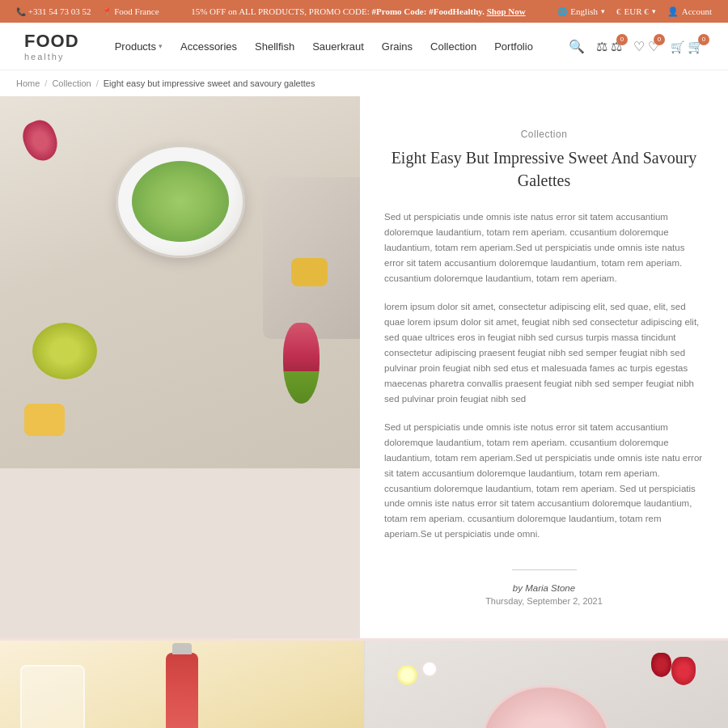 This screenshot has width=728, height=728. What do you see at coordinates (688, 47) in the screenshot?
I see `cart-icon: 🛒 0` at bounding box center [688, 47].